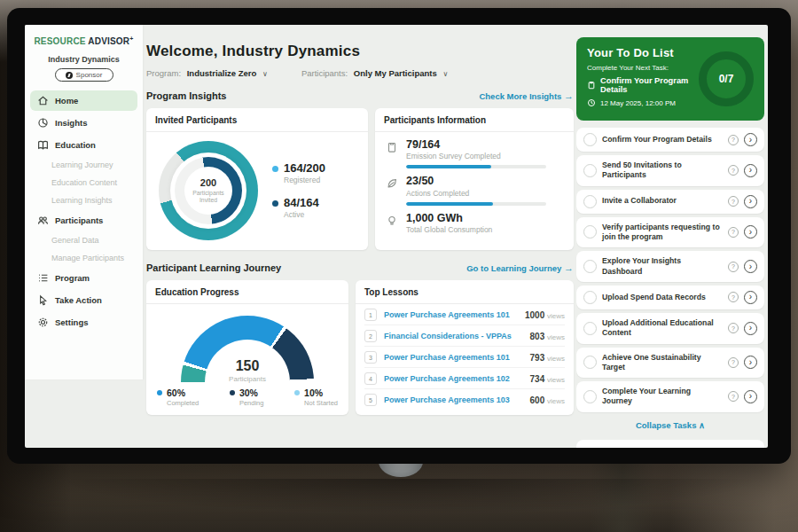  I want to click on program-filter: Program: Industrialize Zero ∨, so click(207, 73).